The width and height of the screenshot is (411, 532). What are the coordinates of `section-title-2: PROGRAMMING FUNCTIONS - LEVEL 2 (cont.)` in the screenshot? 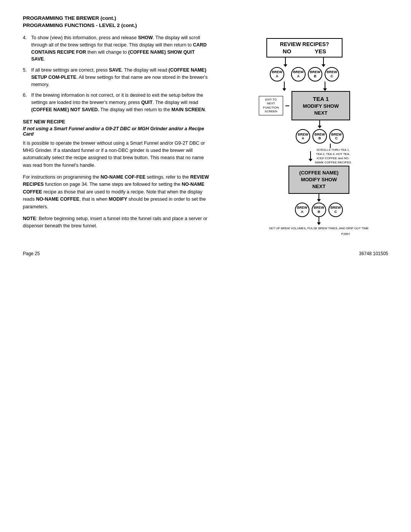 It's located at (206, 25).